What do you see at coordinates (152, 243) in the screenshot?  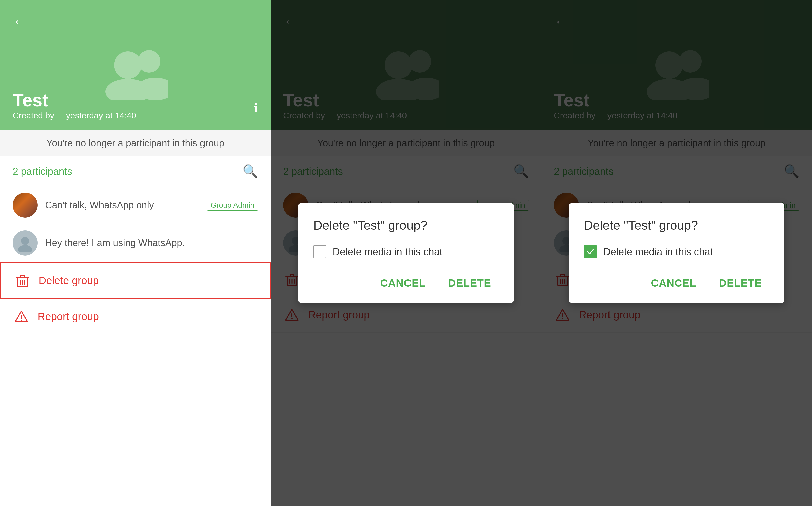 I see `participant-status-2: Hey there! I am using WhatsApp.` at bounding box center [152, 243].